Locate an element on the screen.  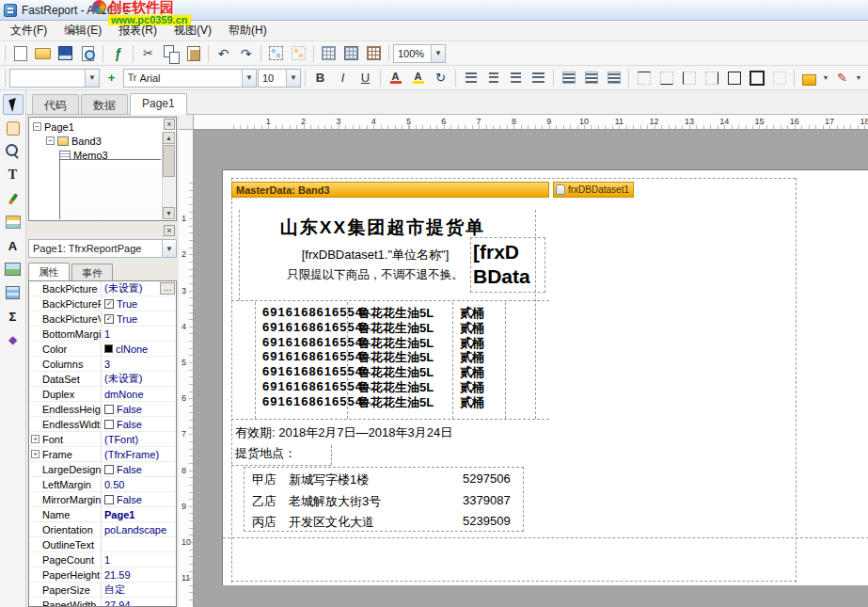
style-combobox: ▼ is located at coordinates (55, 78).